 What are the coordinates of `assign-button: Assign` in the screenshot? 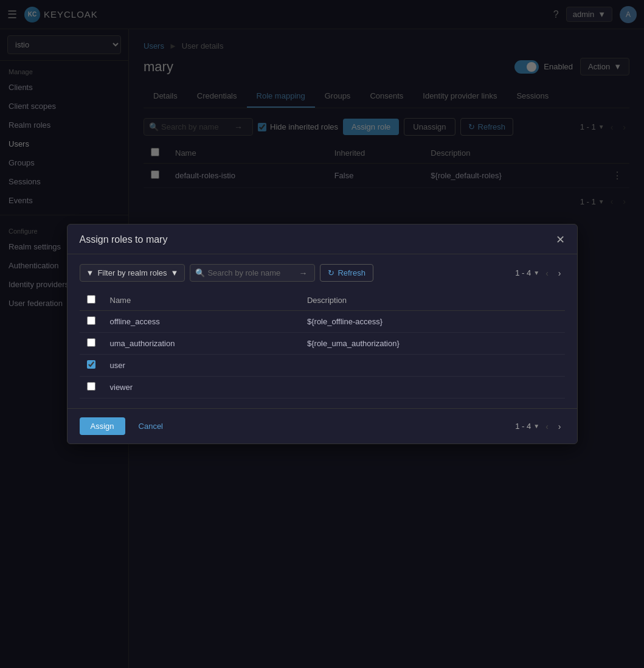 It's located at (102, 426).